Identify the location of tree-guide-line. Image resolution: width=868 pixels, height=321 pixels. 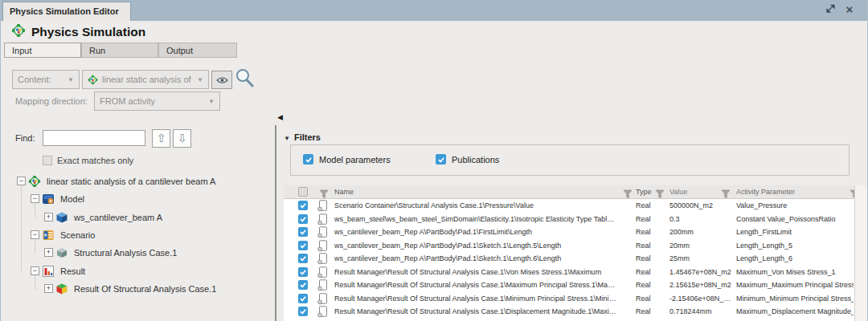
(35, 247).